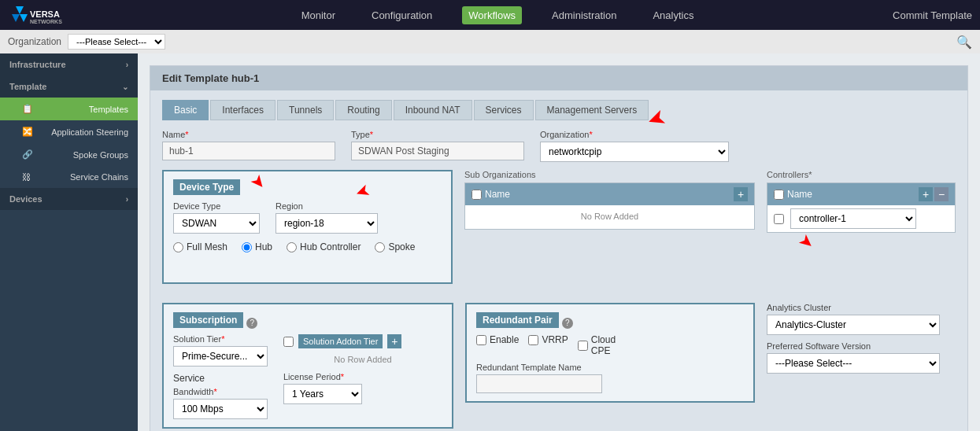 The height and width of the screenshot is (431, 980). What do you see at coordinates (609, 206) in the screenshot?
I see `sub-org-table: Name + No Row Added` at bounding box center [609, 206].